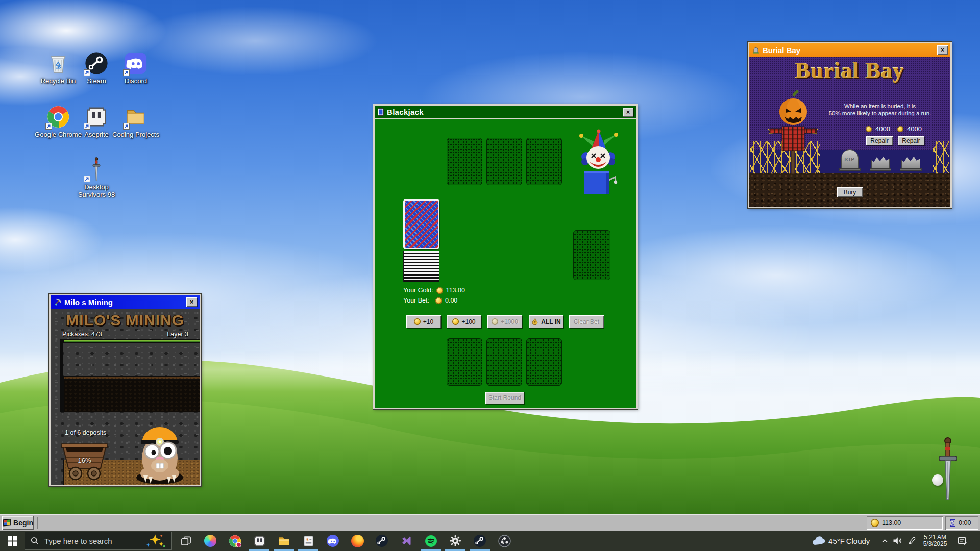 Image resolution: width=980 pixels, height=551 pixels. I want to click on taskbar-firefox, so click(357, 541).